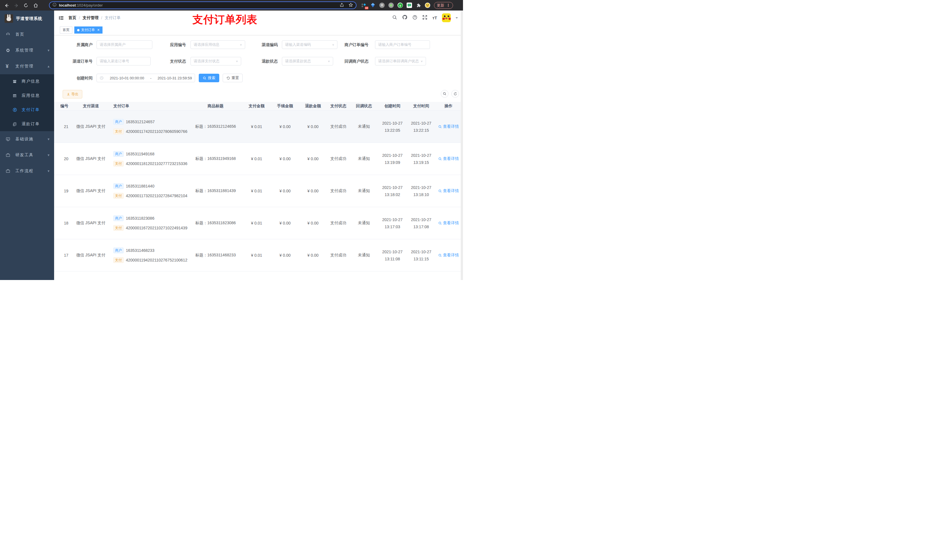 This screenshot has width=926, height=560. Describe the element at coordinates (91, 18) in the screenshot. I see `breadcrumb-pay: 支付管理` at that location.